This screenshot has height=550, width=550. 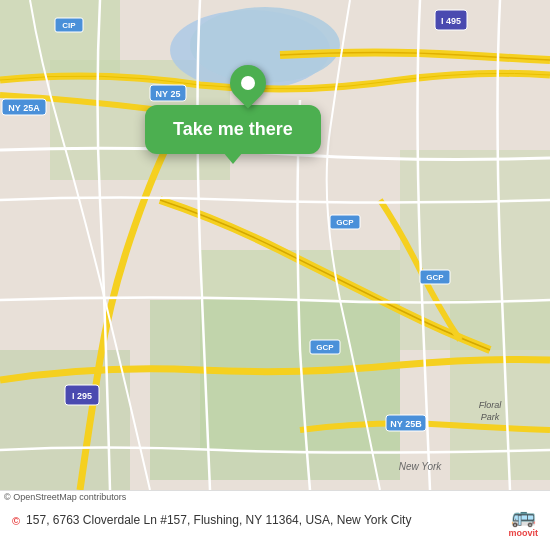 What do you see at coordinates (248, 83) in the screenshot?
I see `pin-inner` at bounding box center [248, 83].